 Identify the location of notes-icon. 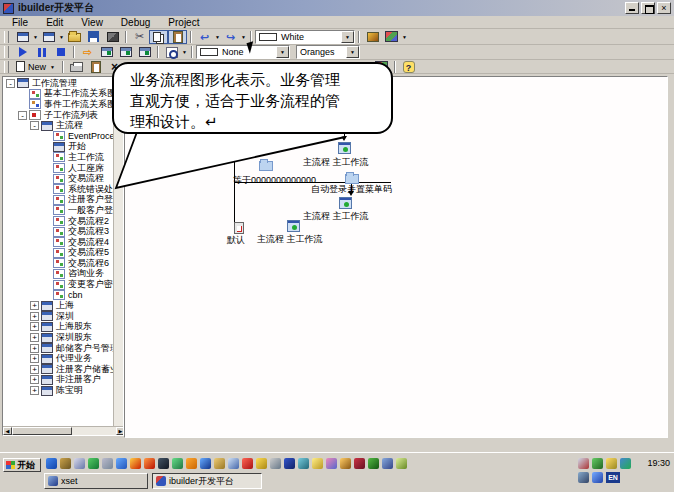
(318, 464).